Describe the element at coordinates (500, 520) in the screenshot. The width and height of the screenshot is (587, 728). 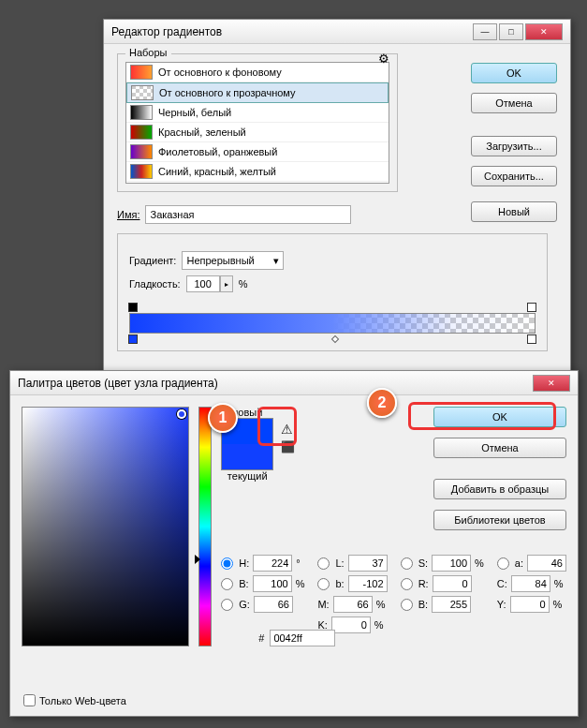
I see `color-libraries-button: Библиотеки цветов` at that location.